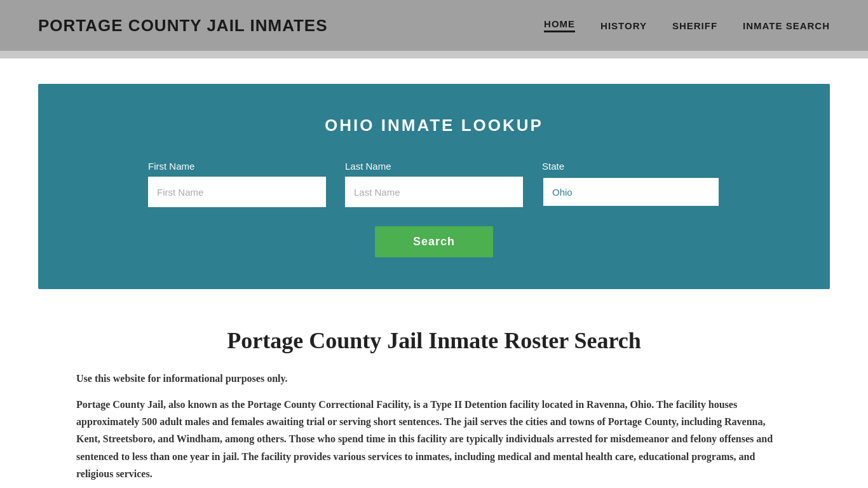  What do you see at coordinates (434, 55) in the screenshot?
I see `subheader-divider` at bounding box center [434, 55].